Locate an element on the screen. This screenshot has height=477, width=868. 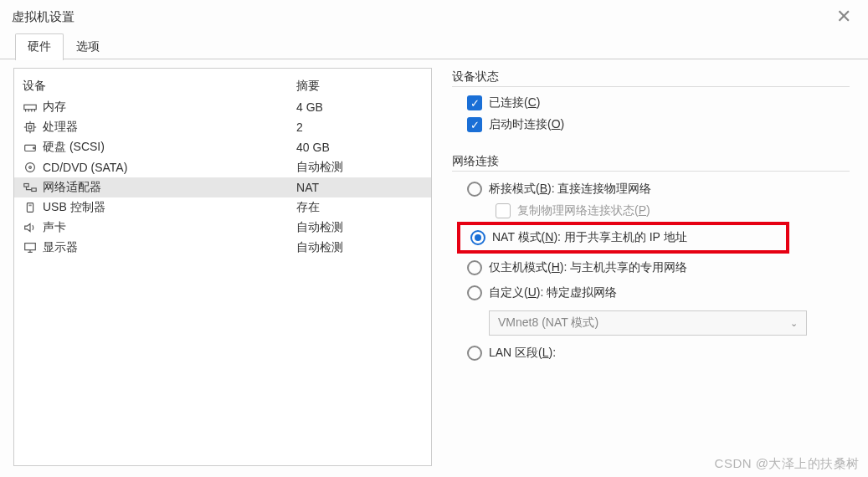
device-row: CD/DVD (SATA)自动检测 is located at coordinates (223, 167).